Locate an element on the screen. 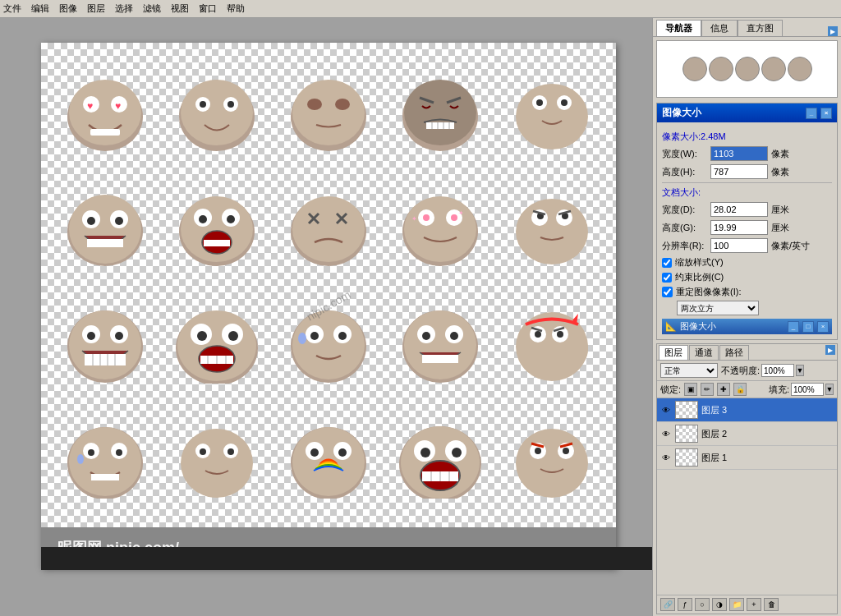 Image resolution: width=841 pixels, height=616 pixels. doc-height-input is located at coordinates (739, 228).